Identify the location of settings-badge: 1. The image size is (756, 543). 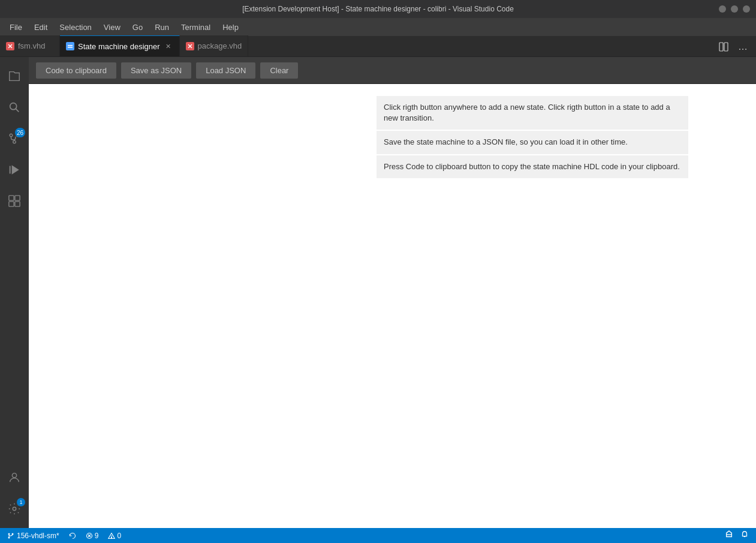
(21, 502).